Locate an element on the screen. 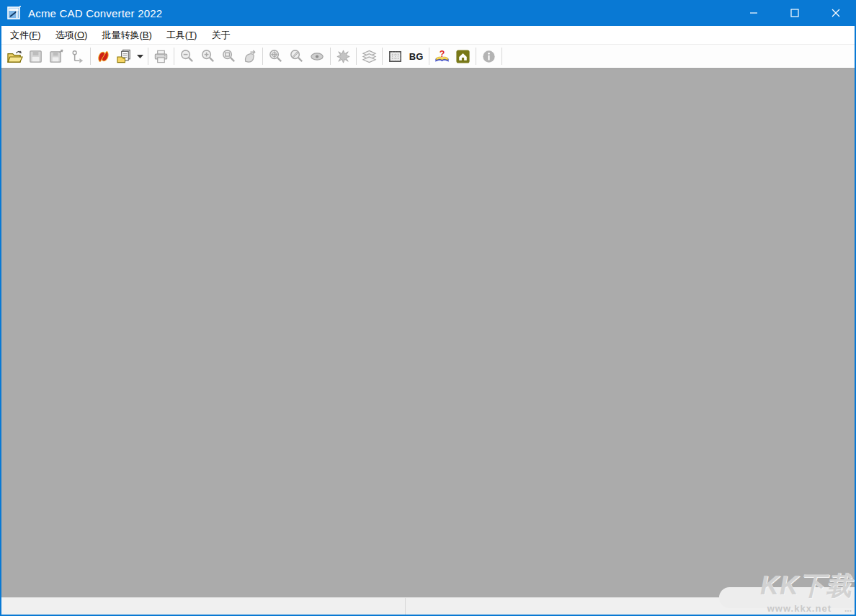  save-as-icon is located at coordinates (56, 56).